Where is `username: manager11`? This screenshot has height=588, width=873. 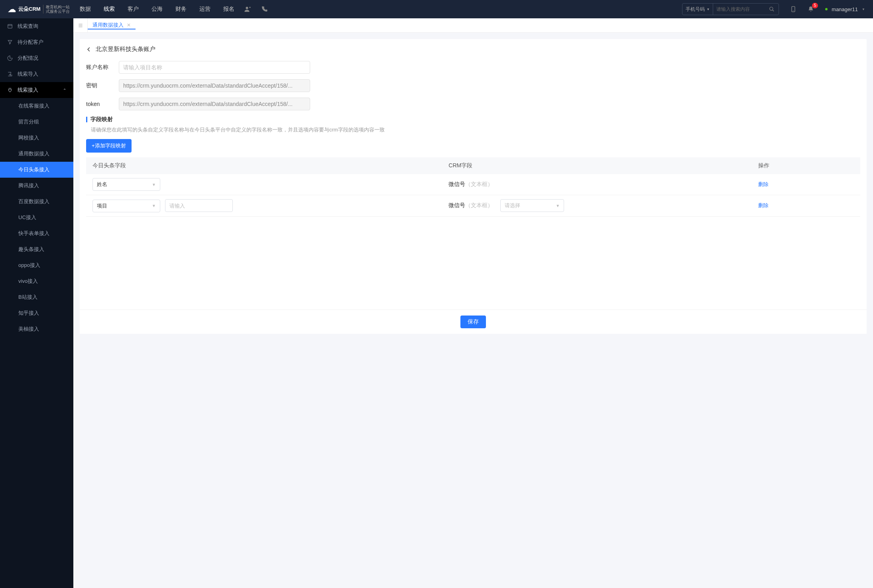
username: manager11 is located at coordinates (845, 10).